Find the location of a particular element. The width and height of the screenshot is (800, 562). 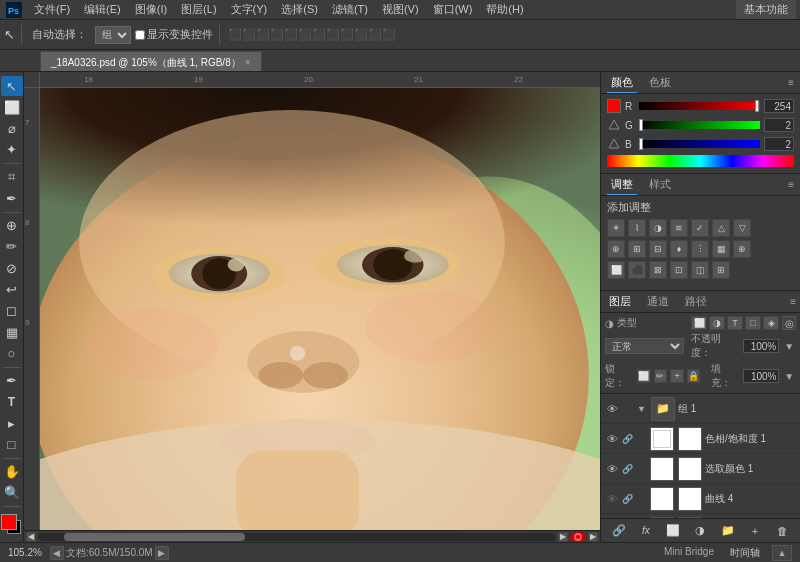

tab-swatches: 色板 is located at coordinates (660, 83).